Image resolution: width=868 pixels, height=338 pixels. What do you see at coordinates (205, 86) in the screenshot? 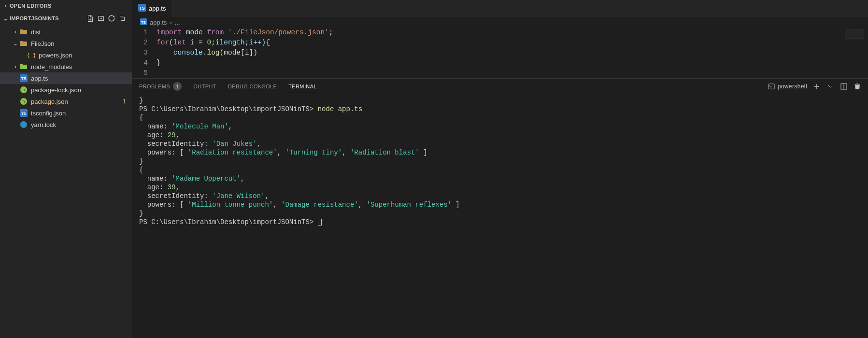
I see `panel-tab-label: OUTPUT` at bounding box center [205, 86].